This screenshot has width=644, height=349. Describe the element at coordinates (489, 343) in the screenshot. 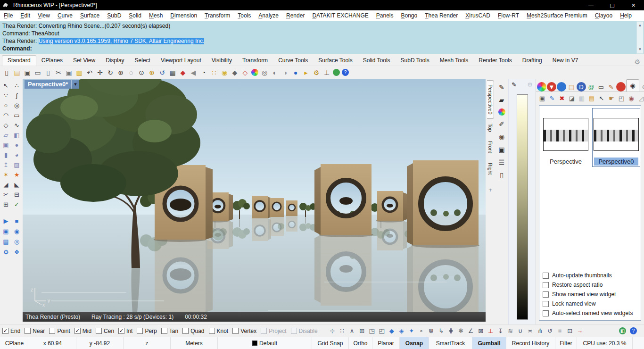

I see `status-gumball: Gumball` at that location.